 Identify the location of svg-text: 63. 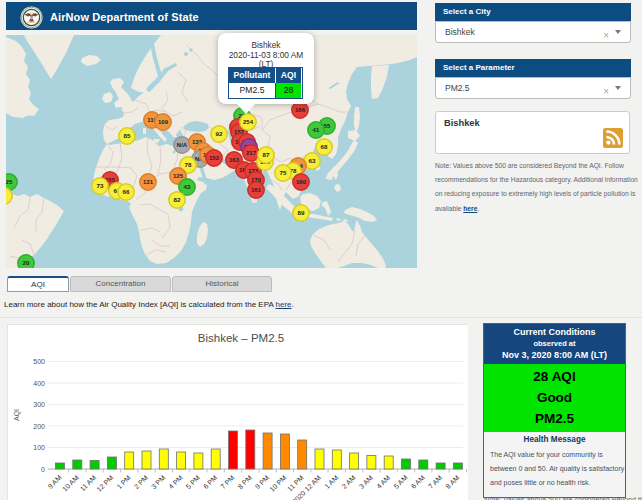
(312, 160).